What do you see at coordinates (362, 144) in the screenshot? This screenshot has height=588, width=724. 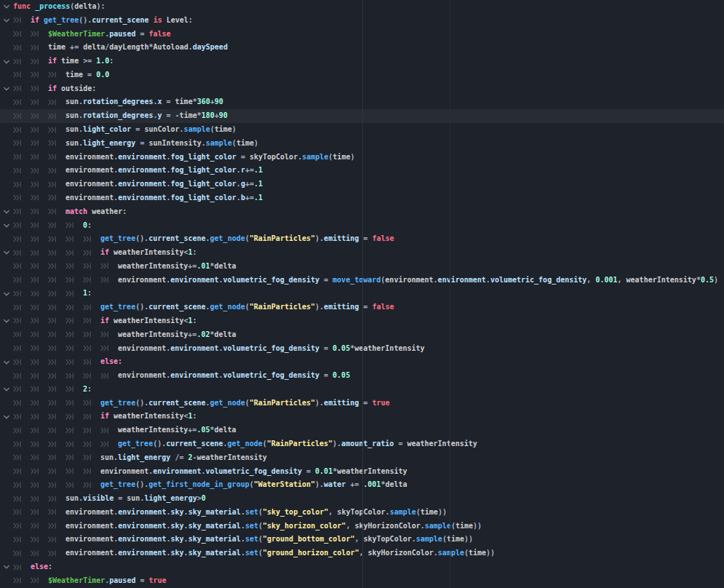 I see `code-line: sun.light_energy = sunIntensity.sample(t…` at bounding box center [362, 144].